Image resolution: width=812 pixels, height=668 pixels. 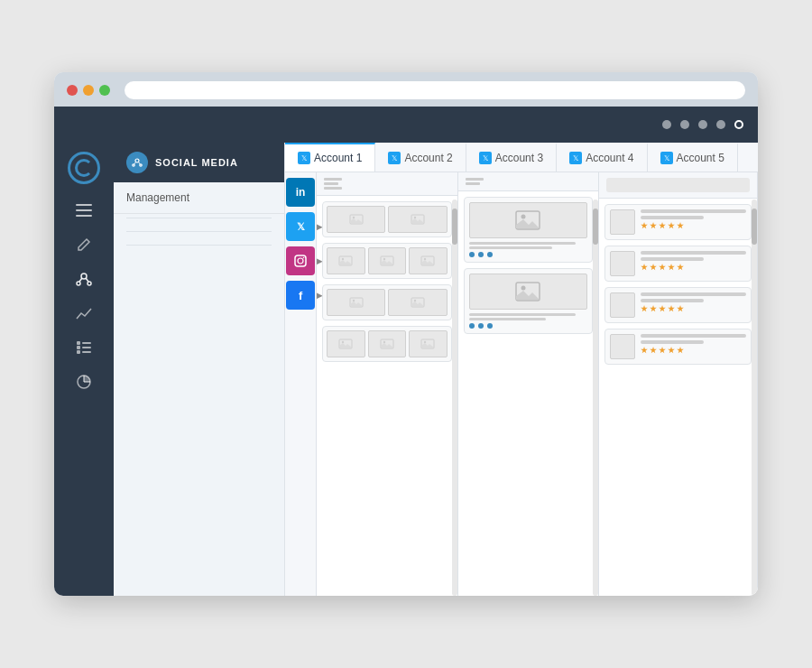 I want to click on browser-chrome, so click(x=406, y=89).